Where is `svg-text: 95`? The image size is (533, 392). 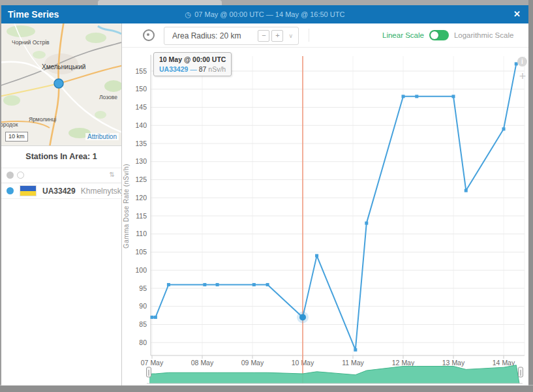 svg-text: 95 is located at coordinates (143, 288).